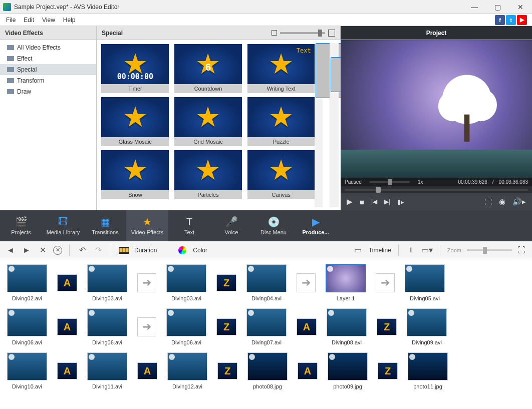 Image resolution: width=532 pixels, height=409 pixels. I want to click on twitter-icon: t, so click(511, 20).